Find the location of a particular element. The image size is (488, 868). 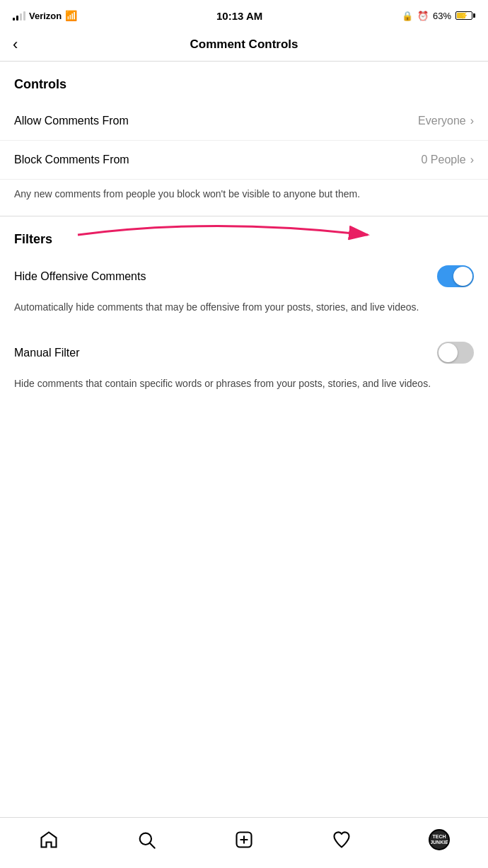

allow-comments-right: Everyone › is located at coordinates (446, 121).